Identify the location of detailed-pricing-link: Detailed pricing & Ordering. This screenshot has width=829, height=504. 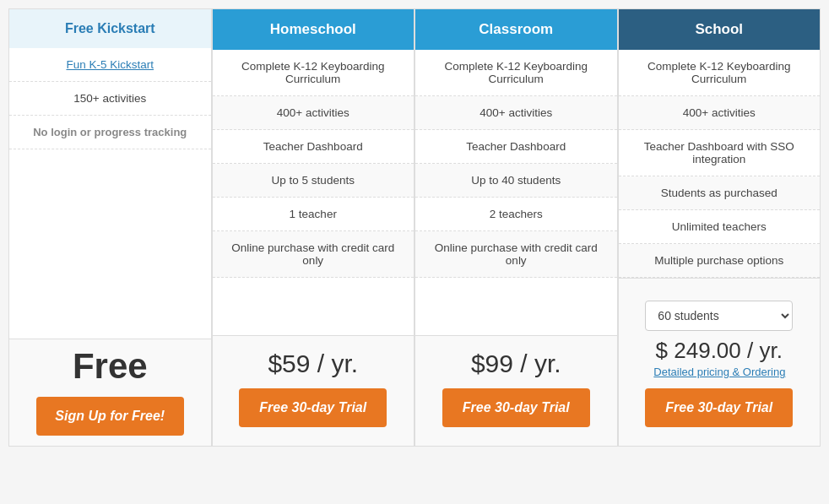
(707, 371).